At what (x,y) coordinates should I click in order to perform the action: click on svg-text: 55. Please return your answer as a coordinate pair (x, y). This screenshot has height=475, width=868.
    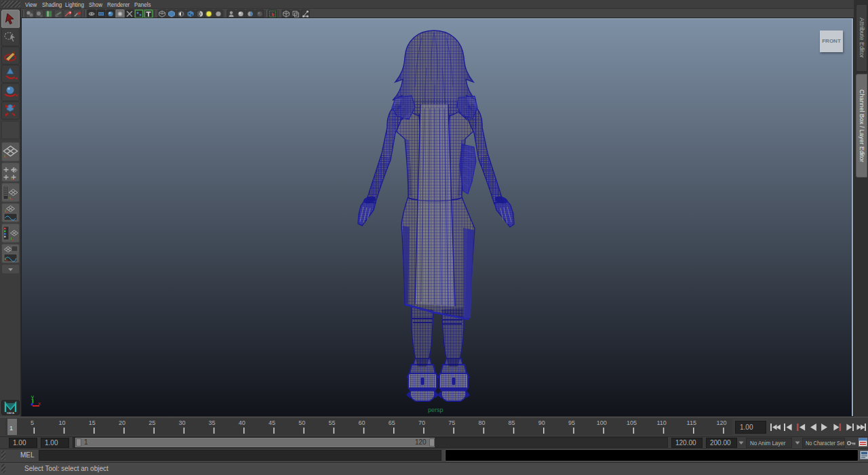
    Looking at the image, I should click on (332, 423).